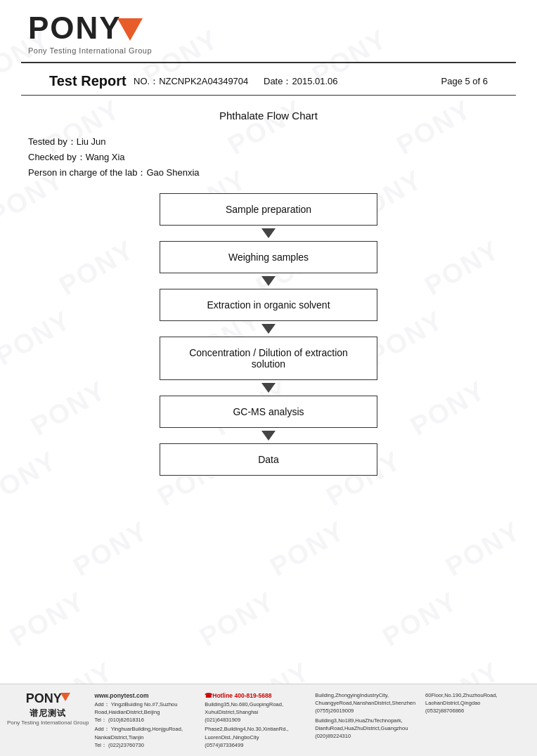 The image size is (537, 756). Describe the element at coordinates (478, 703) in the screenshot. I see `footer-addr-qingdao: 60Floor,No.190,ZhuzhouRoad, LaohanDistri…` at that location.